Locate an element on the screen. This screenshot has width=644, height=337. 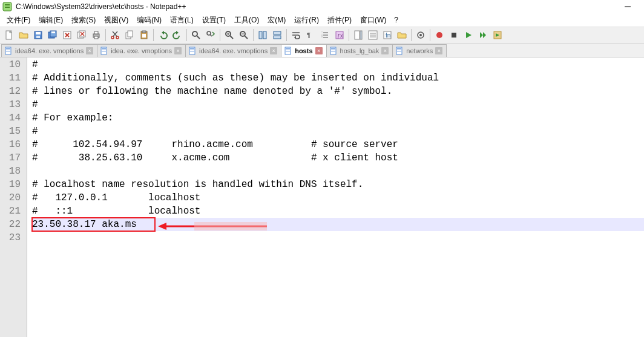
menu-search: 搜索(S) is located at coordinates (84, 21).